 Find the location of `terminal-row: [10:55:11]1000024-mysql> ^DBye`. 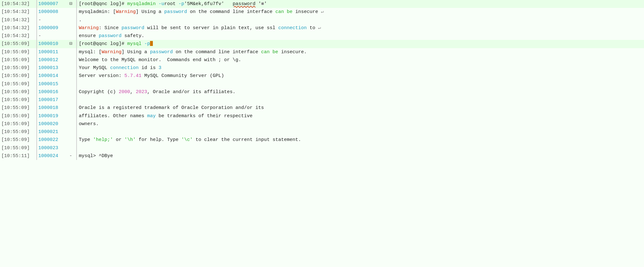

terminal-row: [10:55:11]1000024-mysql> ^DBye is located at coordinates (322, 156).